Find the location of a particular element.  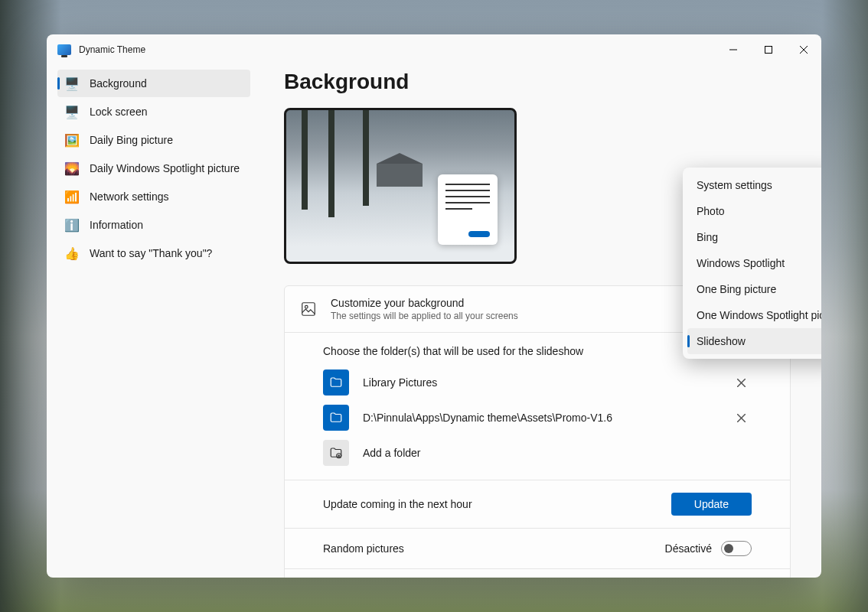

sidebar-item-thankyou: 👍 Want to say "Thank you"? is located at coordinates (154, 253).